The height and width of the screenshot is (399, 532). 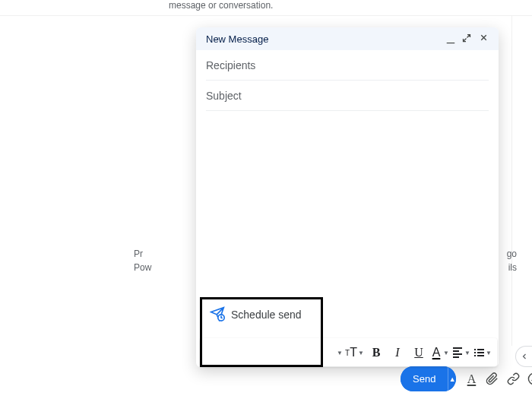 What do you see at coordinates (429, 378) in the screenshot?
I see `send-button-group: Send ▲` at bounding box center [429, 378].